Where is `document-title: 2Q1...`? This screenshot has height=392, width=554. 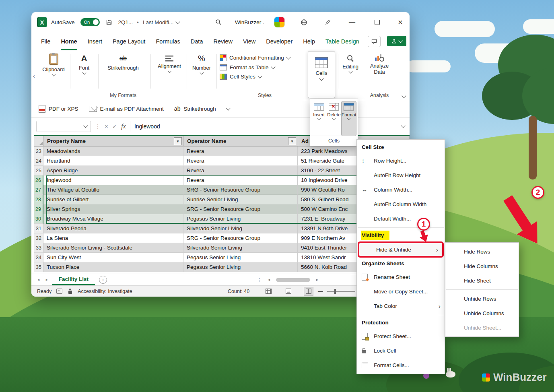 document-title: 2Q1... is located at coordinates (126, 23).